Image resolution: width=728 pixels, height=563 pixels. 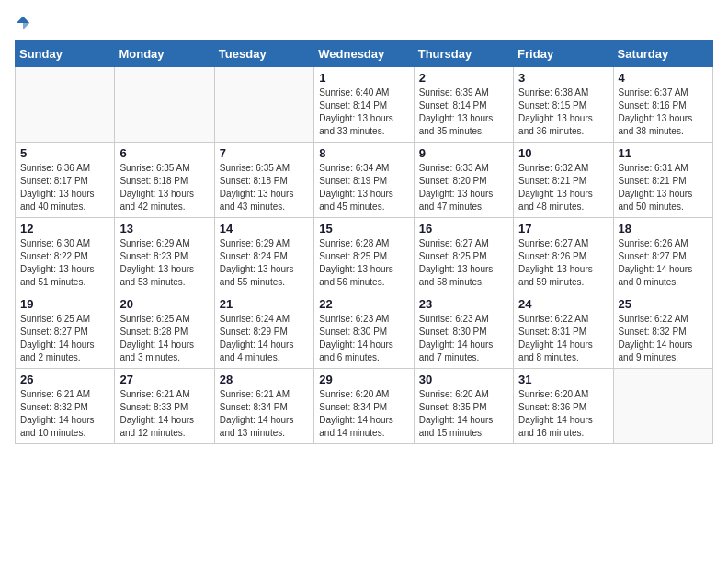 I want to click on calendar-cell: 3Sunrise: 6:38 AM Sunset: 8:15 PM Daylig…, so click(x=563, y=105).